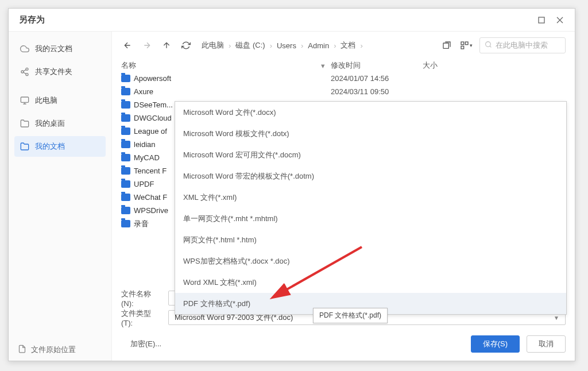  I want to click on forward-button, so click(147, 45).